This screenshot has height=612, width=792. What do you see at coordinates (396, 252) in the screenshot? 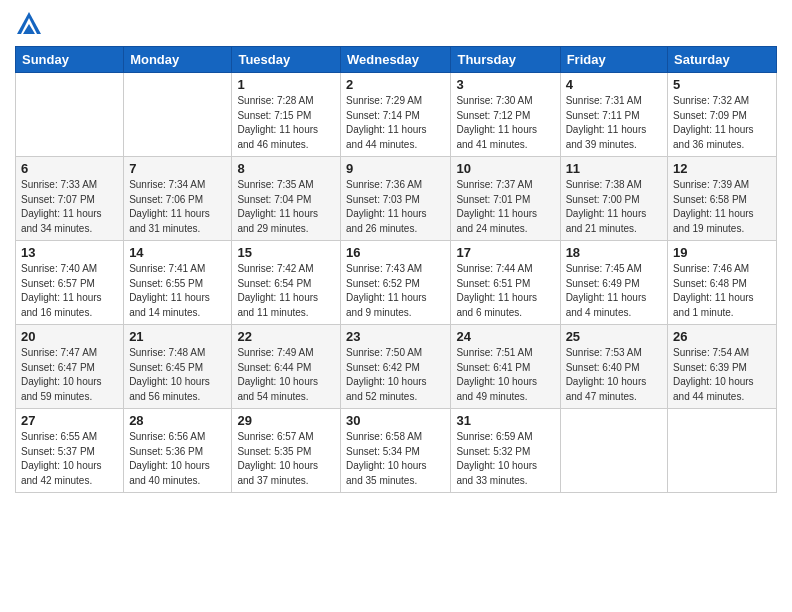
I see `day-number: 16` at bounding box center [396, 252].